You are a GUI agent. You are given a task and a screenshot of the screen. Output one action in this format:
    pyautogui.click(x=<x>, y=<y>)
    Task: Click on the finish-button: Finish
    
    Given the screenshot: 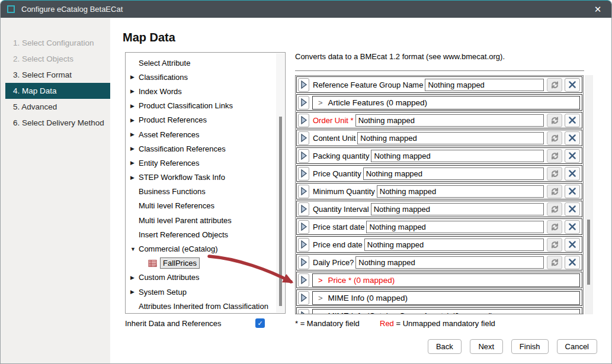 What is the action you would take?
    pyautogui.click(x=530, y=347)
    